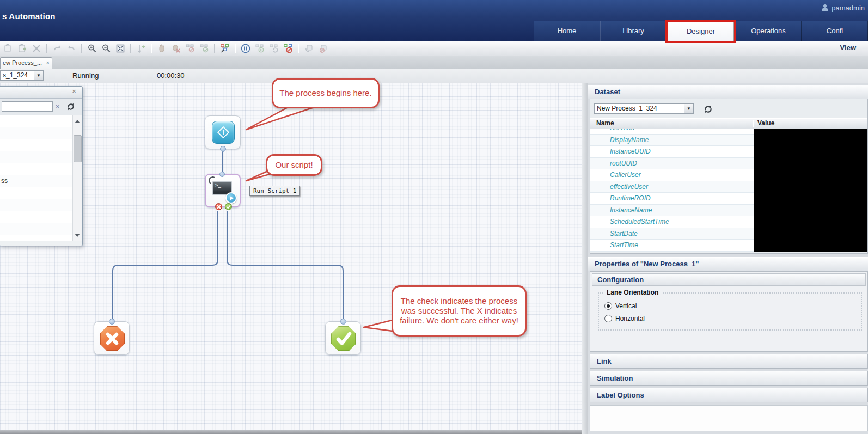  What do you see at coordinates (77, 235) in the screenshot?
I see `scroll-down-icon` at bounding box center [77, 235].